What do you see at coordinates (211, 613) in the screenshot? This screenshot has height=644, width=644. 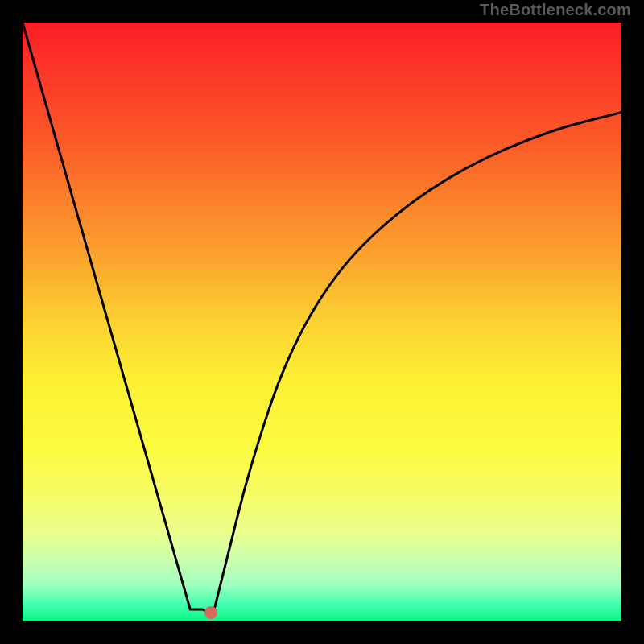 I see `optimum-marker` at bounding box center [211, 613].